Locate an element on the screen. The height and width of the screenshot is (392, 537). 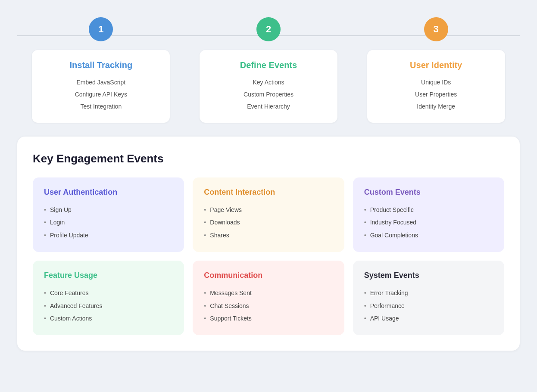
step-3-item-0: Unique IDs is located at coordinates (436, 82).